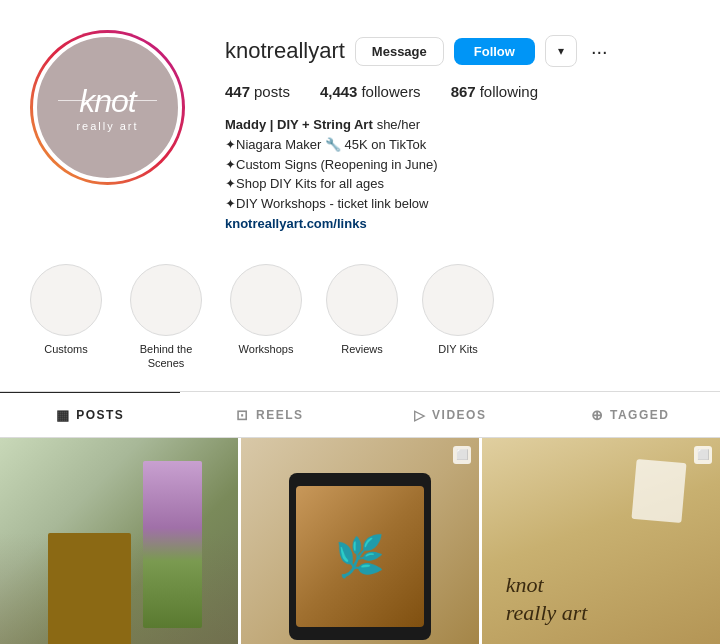 The image size is (720, 644). Describe the element at coordinates (640, 415) in the screenshot. I see `tab-tagged-label: TAGGED` at that location.